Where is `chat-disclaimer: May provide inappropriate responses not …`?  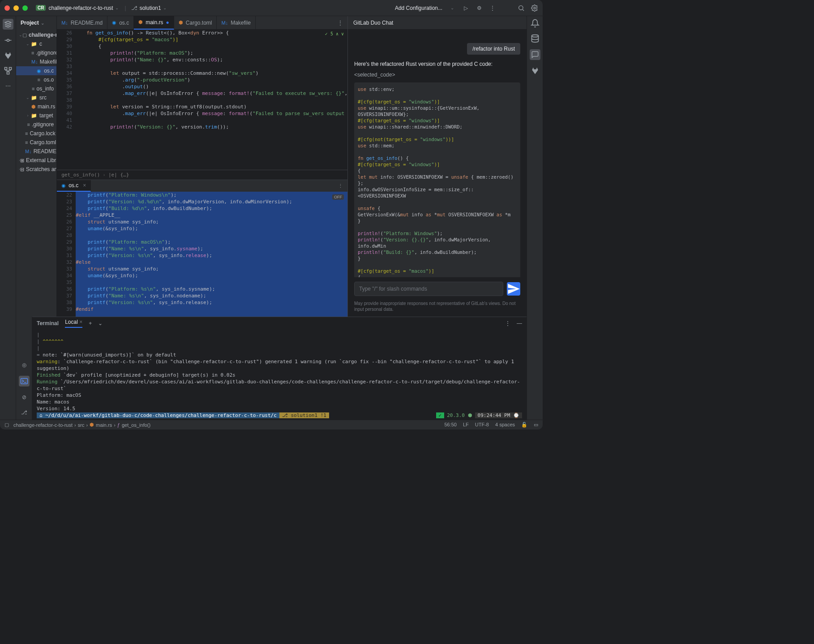 chat-disclaimer: May provide inappropriate responses not … is located at coordinates (437, 309).